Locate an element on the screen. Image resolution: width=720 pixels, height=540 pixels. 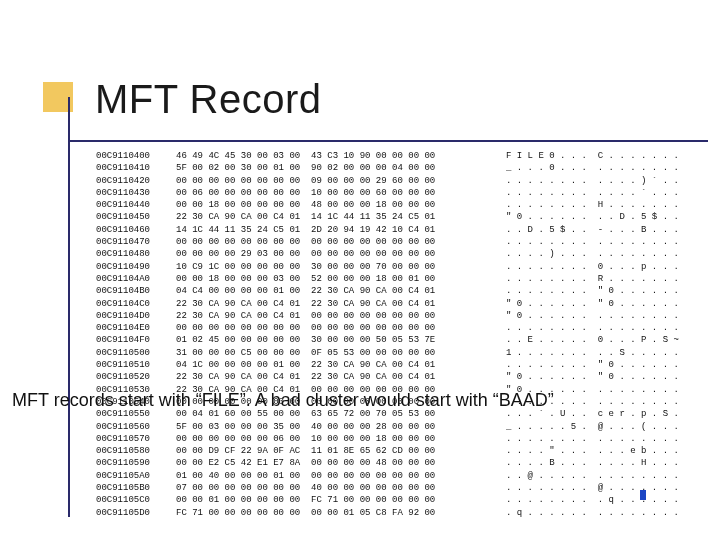
hex-row: 00C911046014 1C 44 11 35 24 C5 01 2D 20 … is located at coordinates (396, 230).